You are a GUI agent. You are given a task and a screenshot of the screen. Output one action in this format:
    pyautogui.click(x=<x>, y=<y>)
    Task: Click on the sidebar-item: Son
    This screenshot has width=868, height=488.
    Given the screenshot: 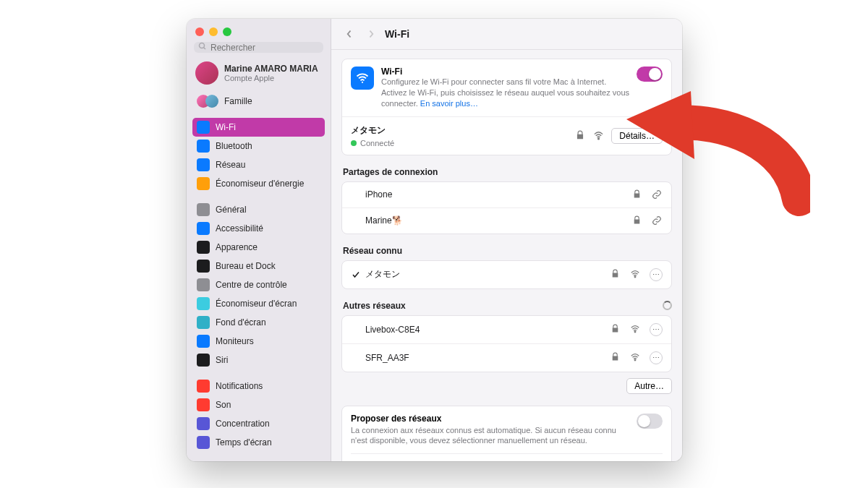 What is the action you would take?
    pyautogui.click(x=259, y=405)
    